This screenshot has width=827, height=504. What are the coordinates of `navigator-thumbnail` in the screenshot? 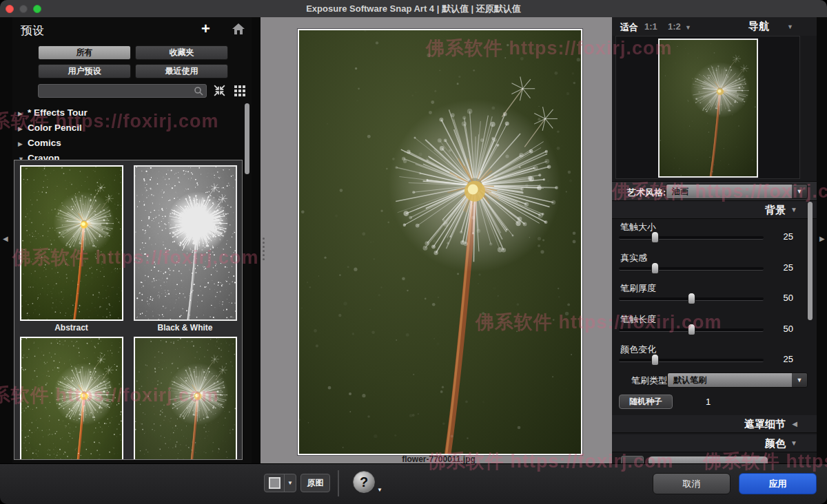 It's located at (708, 108).